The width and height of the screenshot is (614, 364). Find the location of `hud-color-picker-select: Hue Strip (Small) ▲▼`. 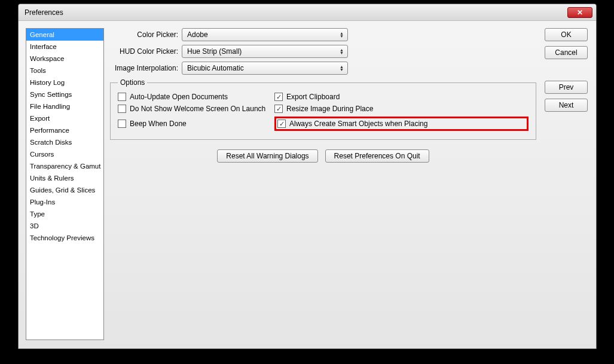

hud-color-picker-select: Hue Strip (Small) ▲▼ is located at coordinates (265, 51).